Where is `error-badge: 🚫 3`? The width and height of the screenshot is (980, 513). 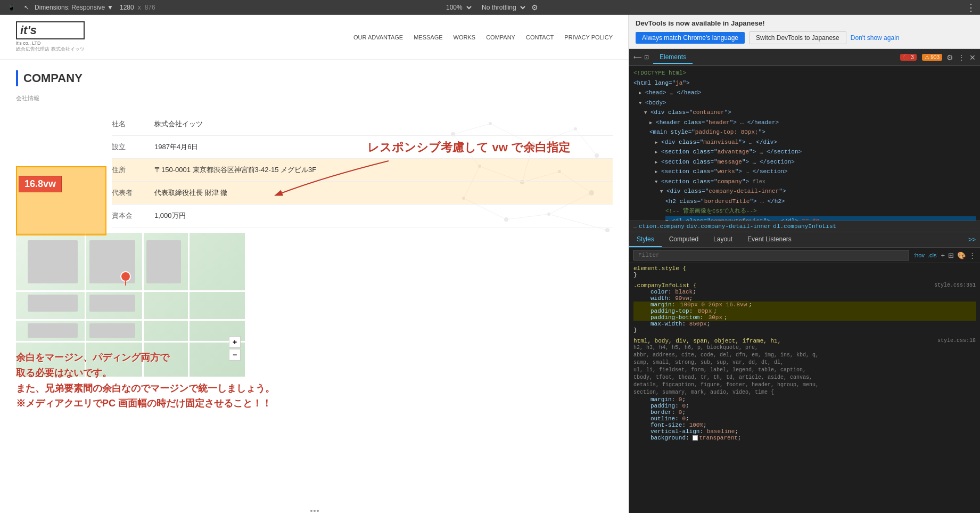
error-badge: 🚫 3 is located at coordinates (908, 58).